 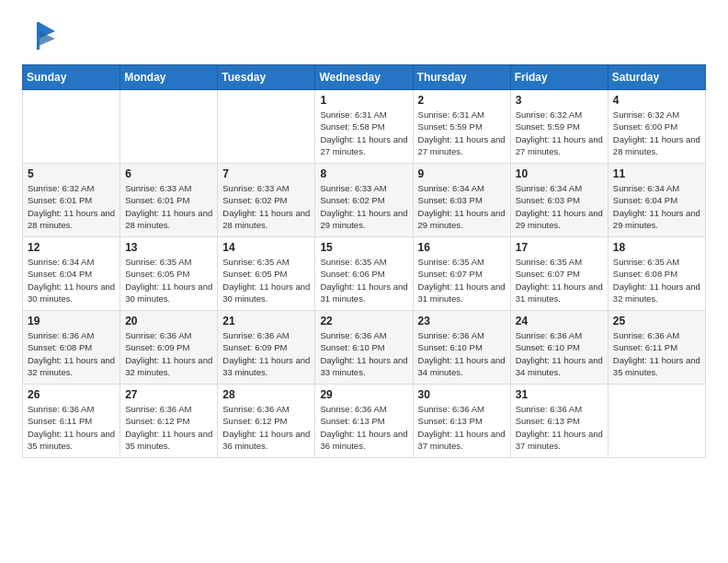 What do you see at coordinates (656, 280) in the screenshot?
I see `day-info: Sunrise: 6:35 AM Sunset: 6:08 PM Dayligh…` at bounding box center [656, 280].